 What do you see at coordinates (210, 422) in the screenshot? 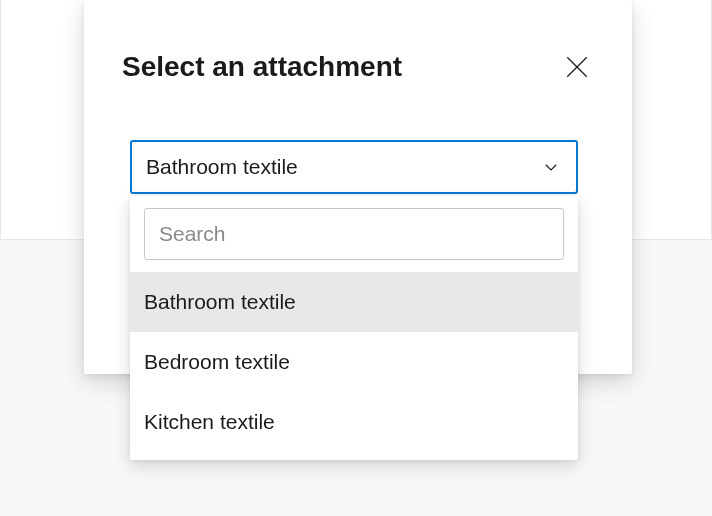
I see `option-label: Kitchen textile` at bounding box center [210, 422].